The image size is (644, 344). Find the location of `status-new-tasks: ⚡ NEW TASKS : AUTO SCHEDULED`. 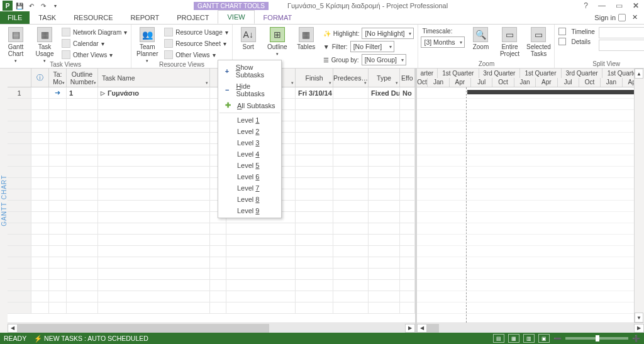

status-new-tasks: ⚡ NEW TASKS : AUTO SCHEDULED is located at coordinates (91, 338).